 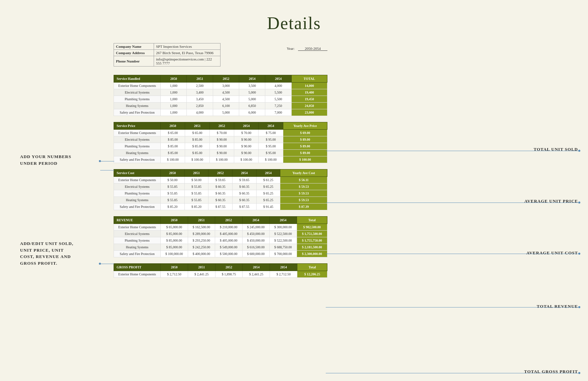 I want to click on table-cell: $ 242,250.00, so click(x=201, y=247).